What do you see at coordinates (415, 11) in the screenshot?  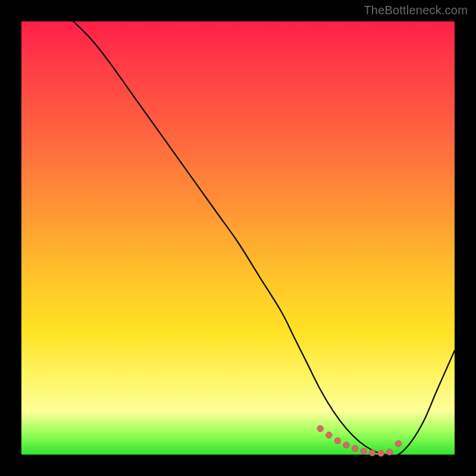 I see `watermark-text: TheBottleneck.com` at bounding box center [415, 11].